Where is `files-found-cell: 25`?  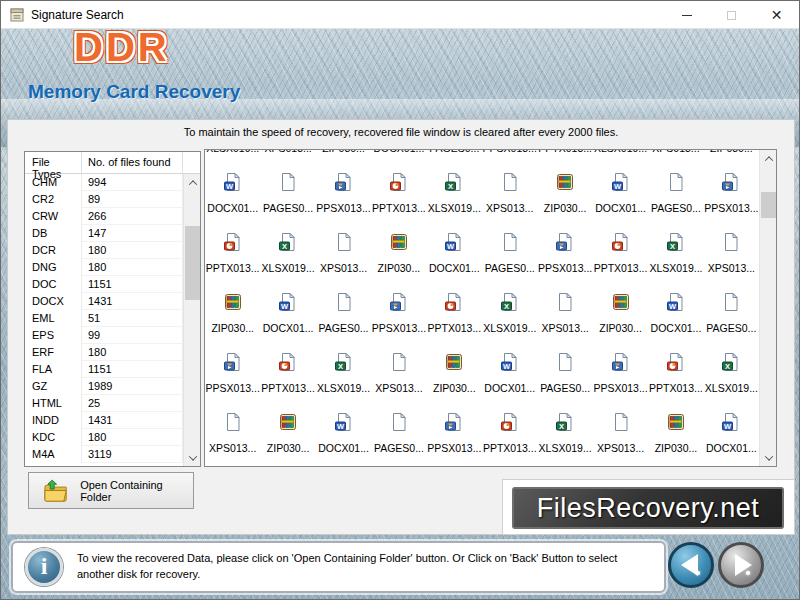 files-found-cell: 25 is located at coordinates (132, 404).